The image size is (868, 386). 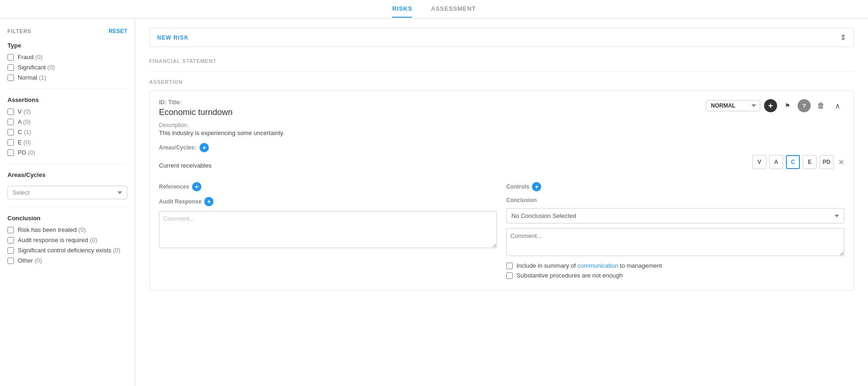 What do you see at coordinates (67, 31) in the screenshot?
I see `sidebar-header: FILTERS RESET` at bounding box center [67, 31].